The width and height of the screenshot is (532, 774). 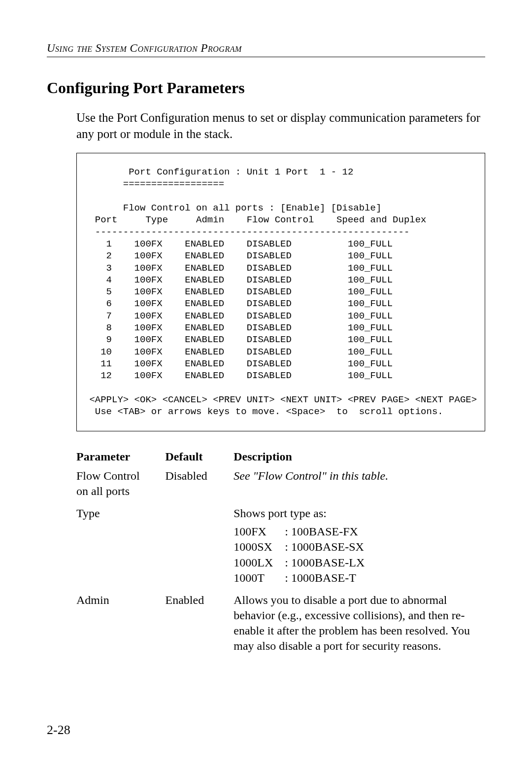 I want to click on cell-default: Disabled, so click(x=200, y=485).